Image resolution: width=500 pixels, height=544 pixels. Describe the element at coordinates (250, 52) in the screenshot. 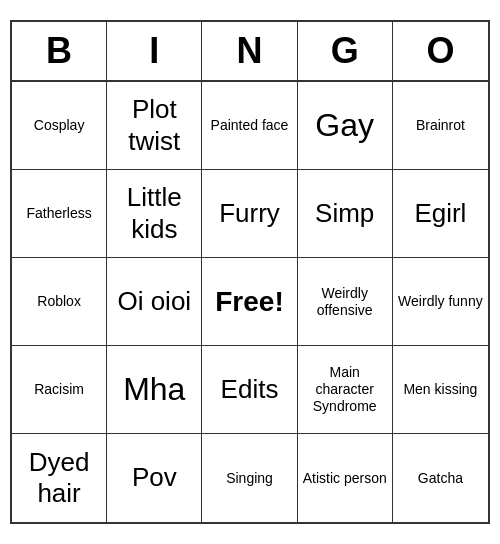

I see `bingo-header: BINGO` at that location.